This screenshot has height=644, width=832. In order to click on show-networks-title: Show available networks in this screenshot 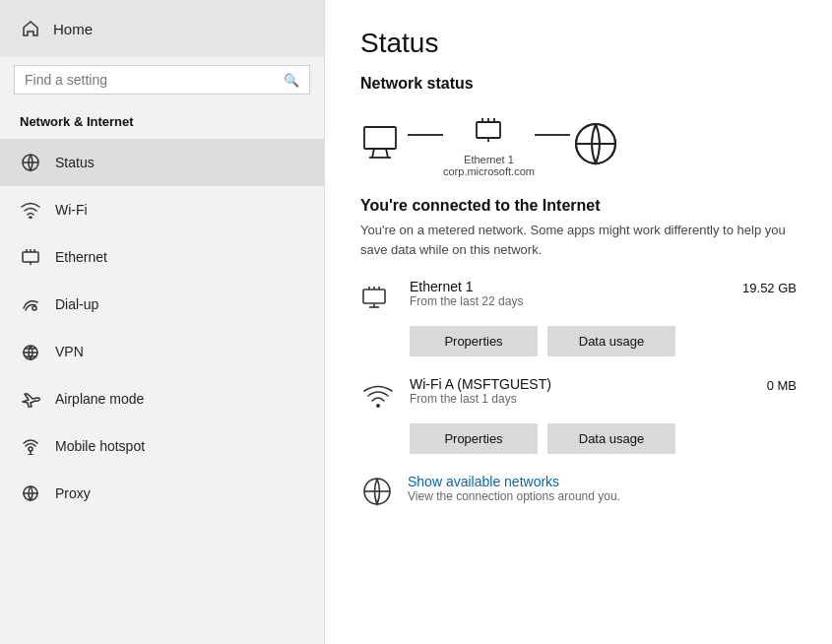, I will do `click(514, 482)`.